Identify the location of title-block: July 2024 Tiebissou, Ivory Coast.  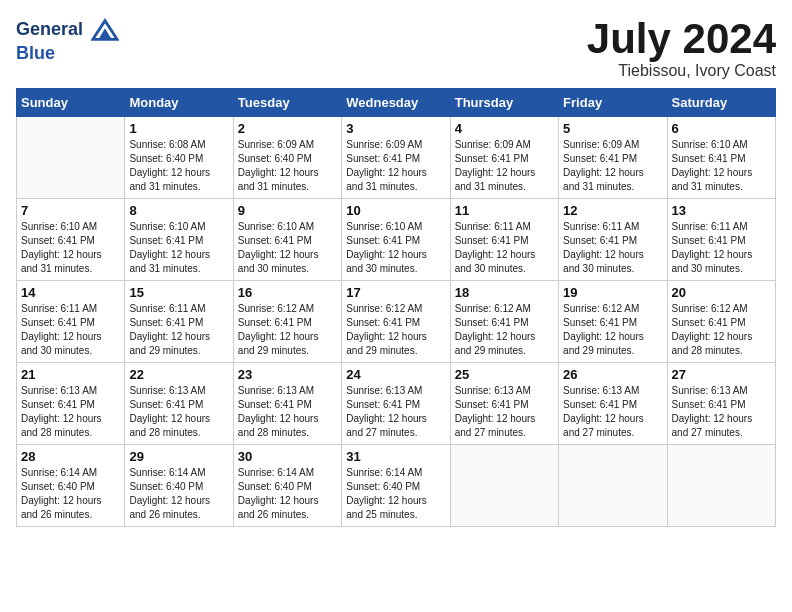
(682, 48).